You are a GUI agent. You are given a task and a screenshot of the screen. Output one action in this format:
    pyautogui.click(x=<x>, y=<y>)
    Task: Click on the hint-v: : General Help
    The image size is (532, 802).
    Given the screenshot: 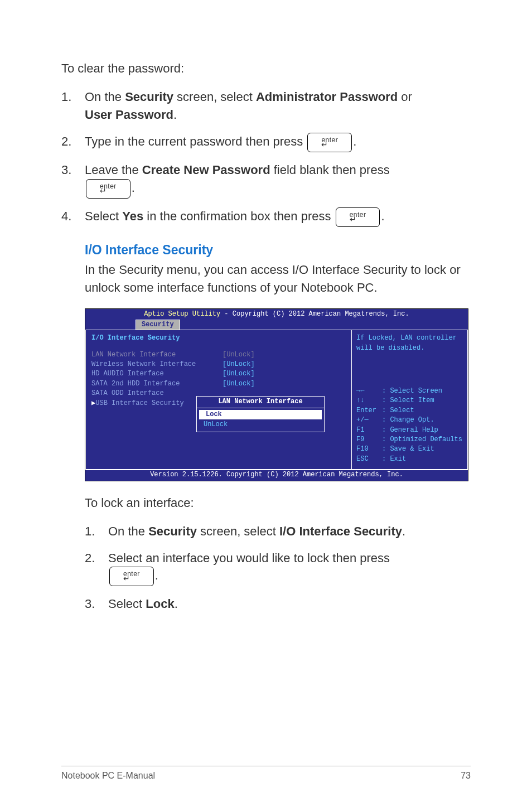 What is the action you would take?
    pyautogui.click(x=410, y=431)
    